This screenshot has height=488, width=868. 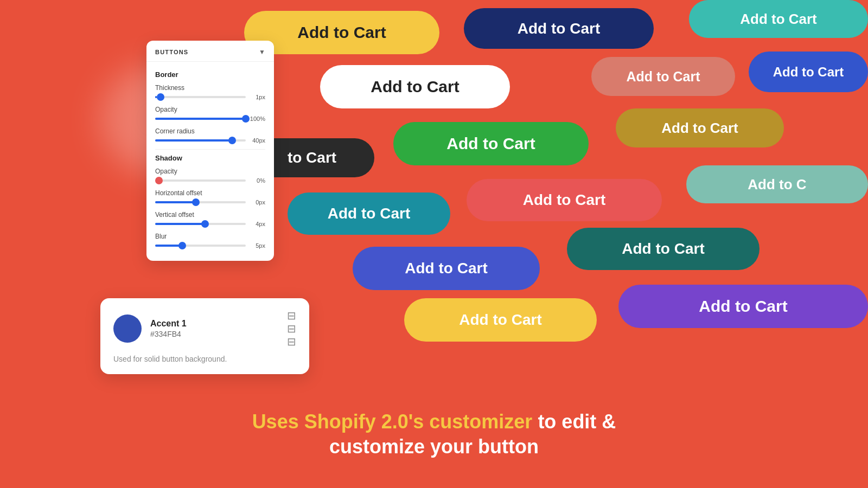 I want to click on color-info: Accent 1 #334FB4, so click(x=168, y=329).